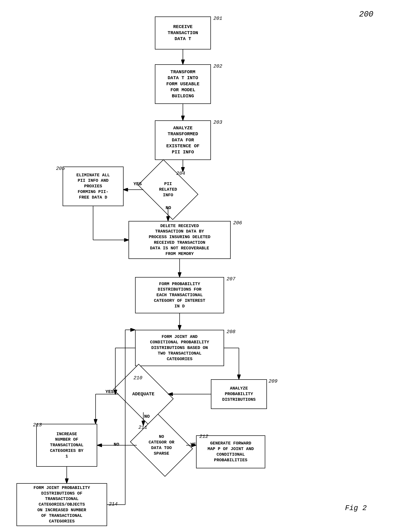  Describe the element at coordinates (116, 444) in the screenshot. I see `no-label-211: NO` at that location.